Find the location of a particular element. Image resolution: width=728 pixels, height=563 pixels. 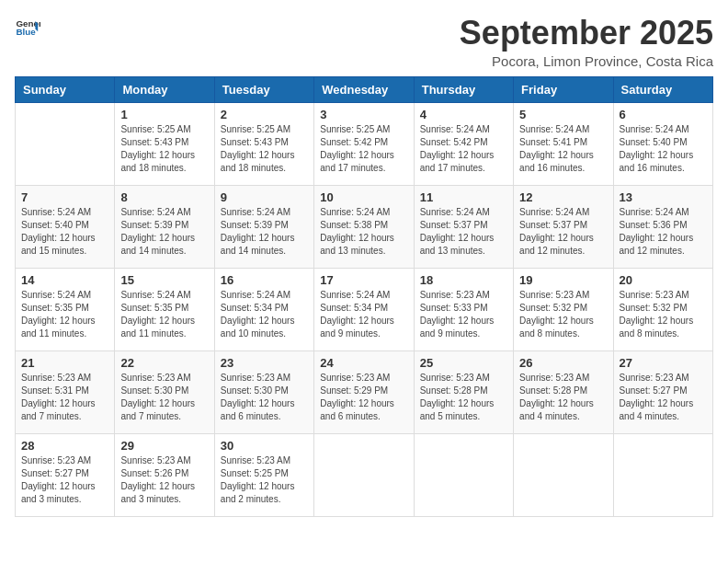

day-number: 22 is located at coordinates (164, 362).